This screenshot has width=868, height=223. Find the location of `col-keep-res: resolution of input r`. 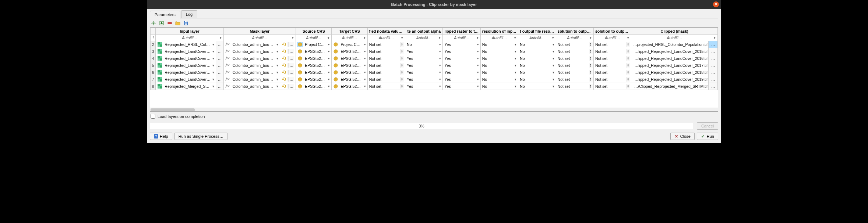

col-keep-res: resolution of input r is located at coordinates (499, 31).